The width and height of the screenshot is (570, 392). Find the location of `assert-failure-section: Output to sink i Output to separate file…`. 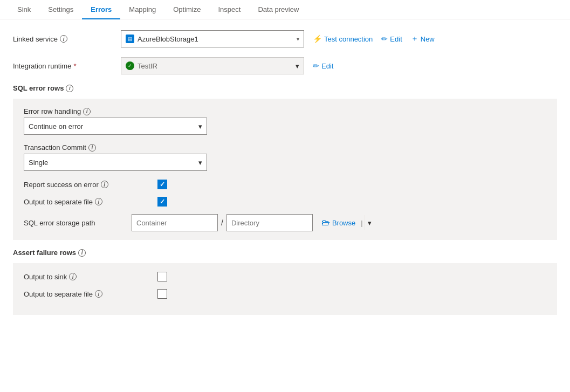

assert-failure-section: Output to sink i Output to separate file… is located at coordinates (285, 289).